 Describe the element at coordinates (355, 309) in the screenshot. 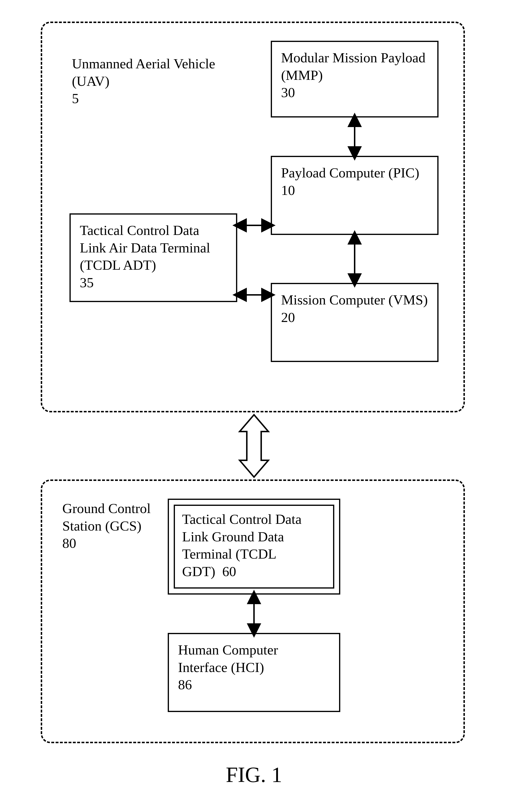

I see `vms-text: Mission Computer (VMS) 20` at that location.